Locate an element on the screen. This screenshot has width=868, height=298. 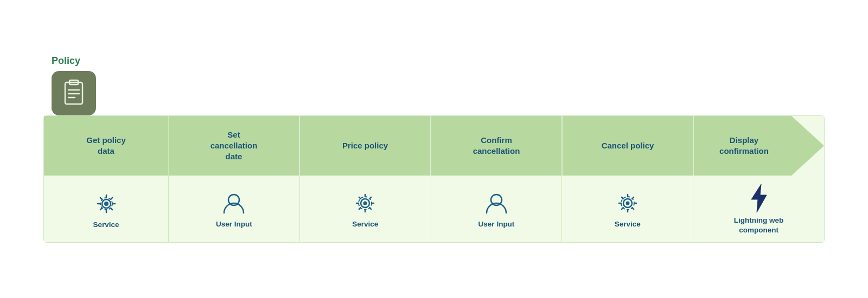
step-0-label: Get policydata is located at coordinates (106, 146).